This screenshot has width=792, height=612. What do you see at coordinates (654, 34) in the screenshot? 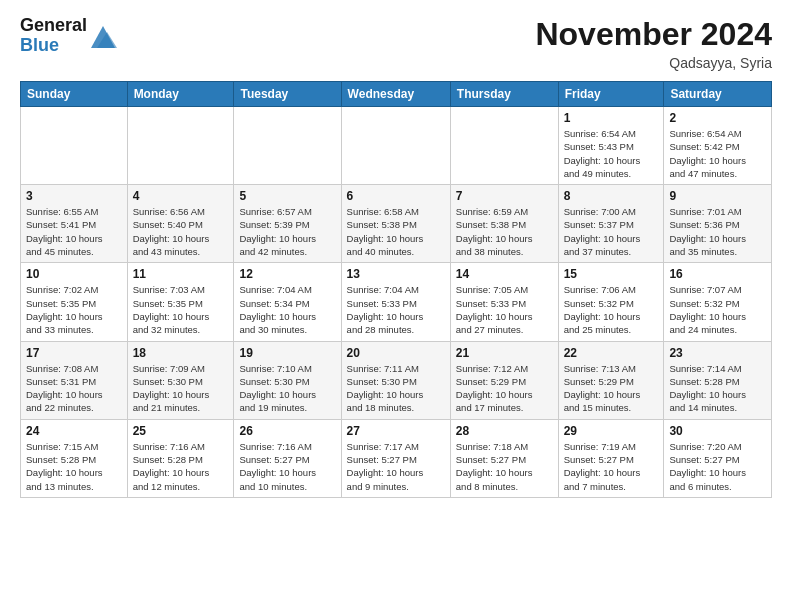
I see `month-title: November 2024` at bounding box center [654, 34].